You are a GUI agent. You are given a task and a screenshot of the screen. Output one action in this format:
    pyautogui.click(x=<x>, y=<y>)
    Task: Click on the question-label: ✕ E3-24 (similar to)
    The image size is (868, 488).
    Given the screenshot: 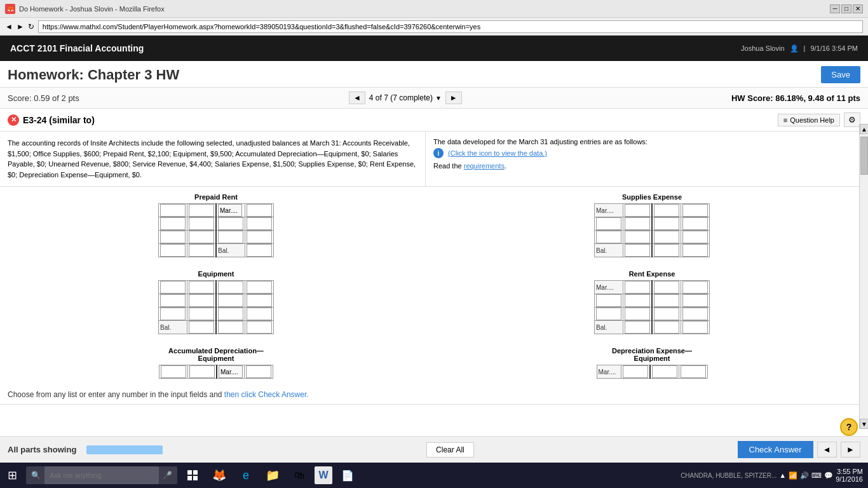 What is the action you would take?
    pyautogui.click(x=51, y=120)
    